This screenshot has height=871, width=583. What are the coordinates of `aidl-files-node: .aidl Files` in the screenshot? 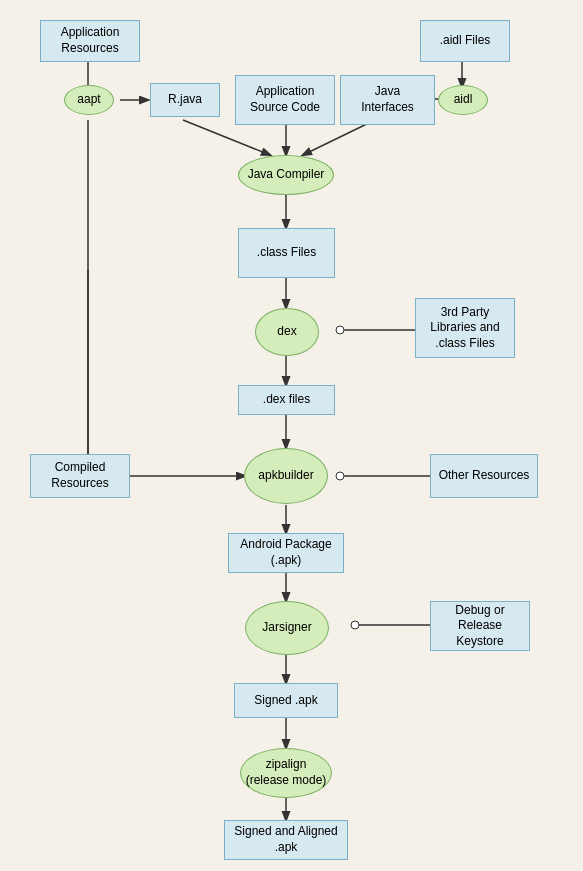 It's located at (465, 41).